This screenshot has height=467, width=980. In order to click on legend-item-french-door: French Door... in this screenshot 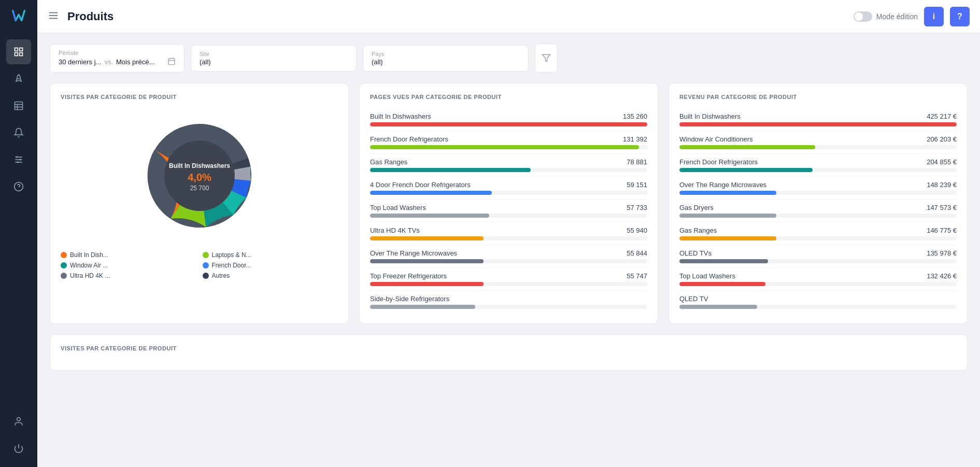, I will do `click(271, 265)`.